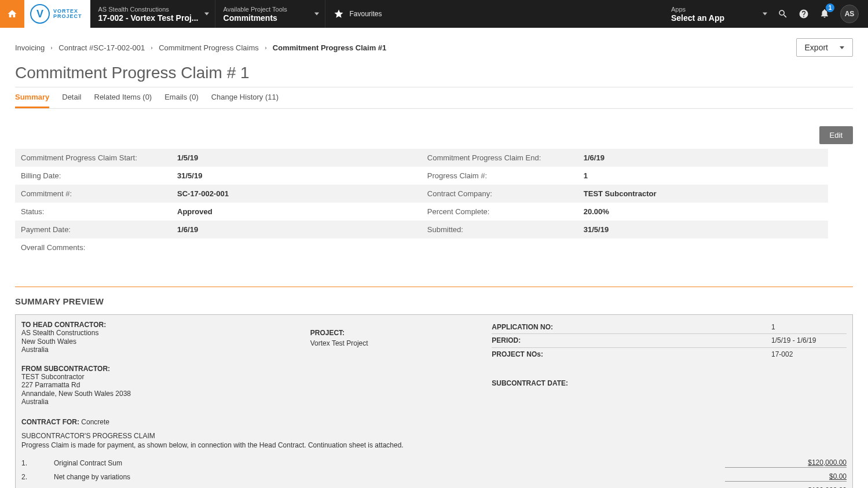 The height and width of the screenshot is (488, 868). I want to click on logo-icon: V, so click(40, 14).